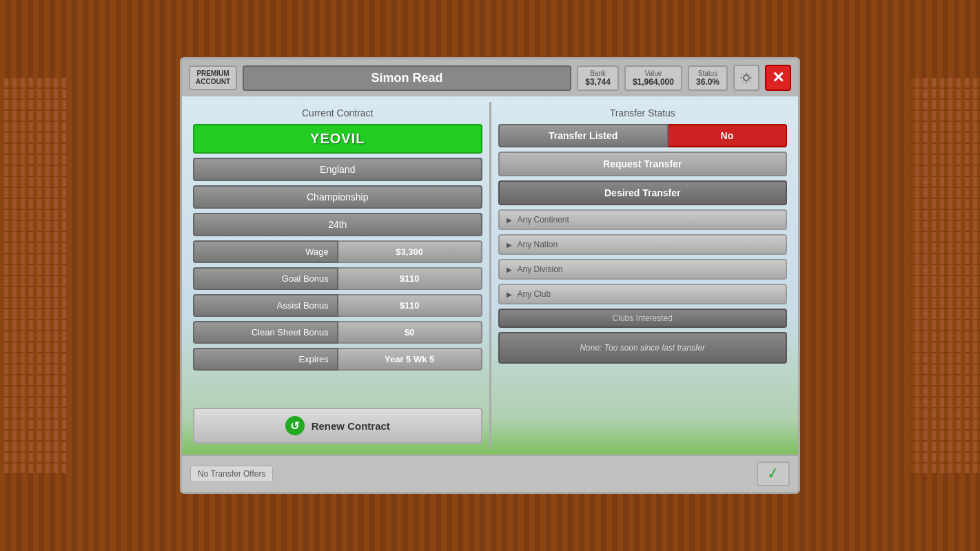  Describe the element at coordinates (540, 269) in the screenshot. I see `any-division-label: Any Division` at that location.